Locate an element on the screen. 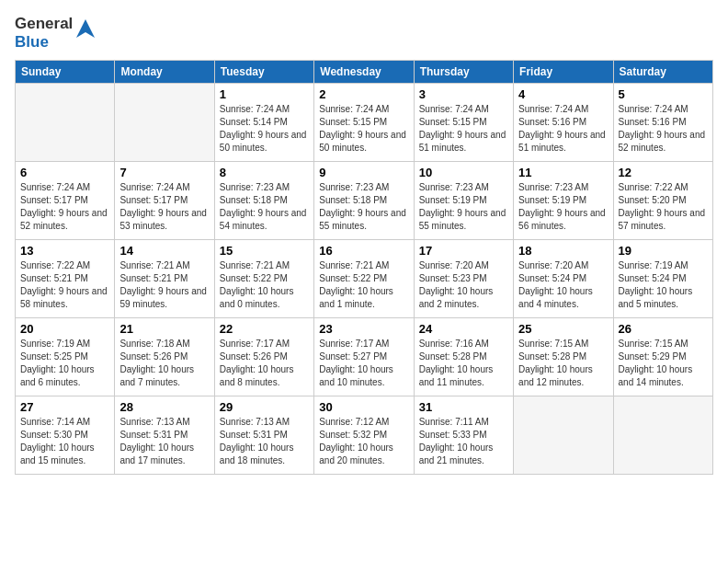 This screenshot has height=563, width=728. day-number: 28 is located at coordinates (164, 407).